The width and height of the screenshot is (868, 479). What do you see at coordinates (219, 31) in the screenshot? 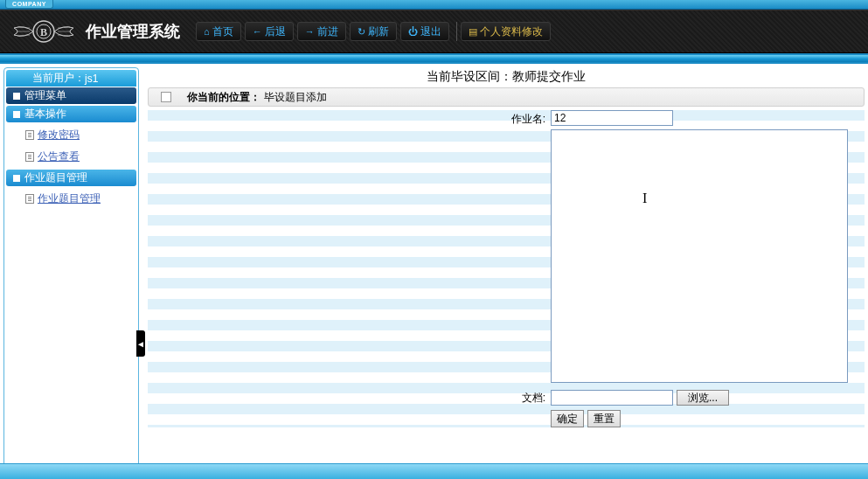
I see `nav-home-button: ⌂首页` at bounding box center [219, 31].